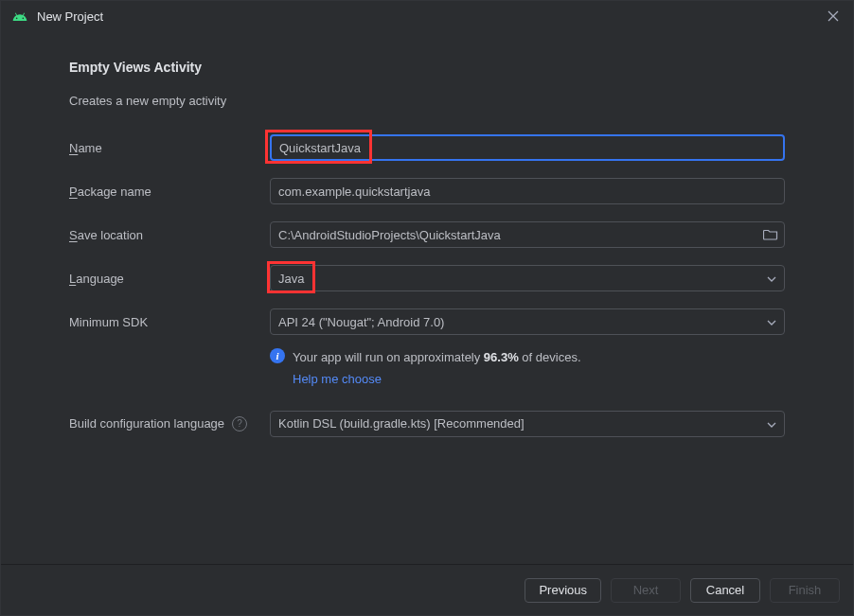 The image size is (854, 616). Describe the element at coordinates (292, 278) in the screenshot. I see `language-value: Java` at that location.